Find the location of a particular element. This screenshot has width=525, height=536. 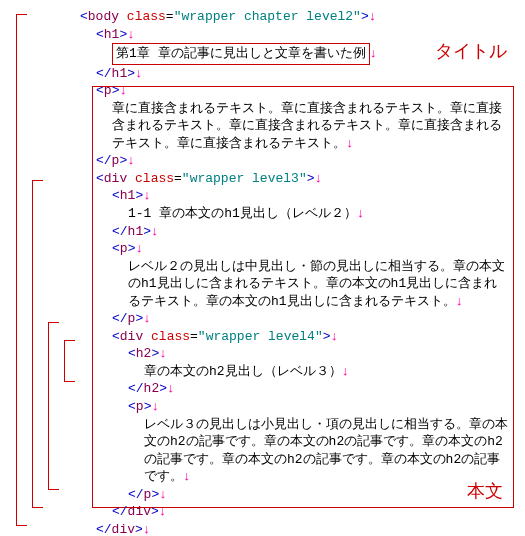

line-div3-close: </div>↓ is located at coordinates (294, 528).